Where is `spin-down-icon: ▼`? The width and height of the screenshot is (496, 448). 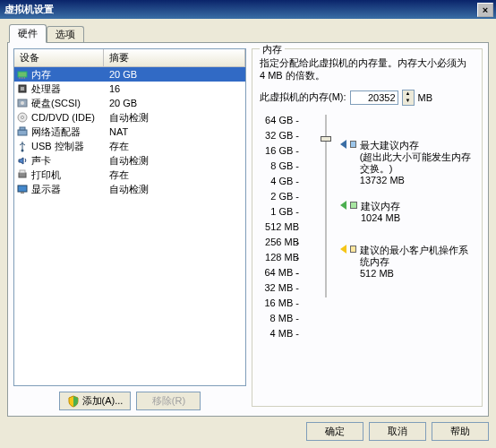
spin-down-icon: ▼ is located at coordinates (408, 101).